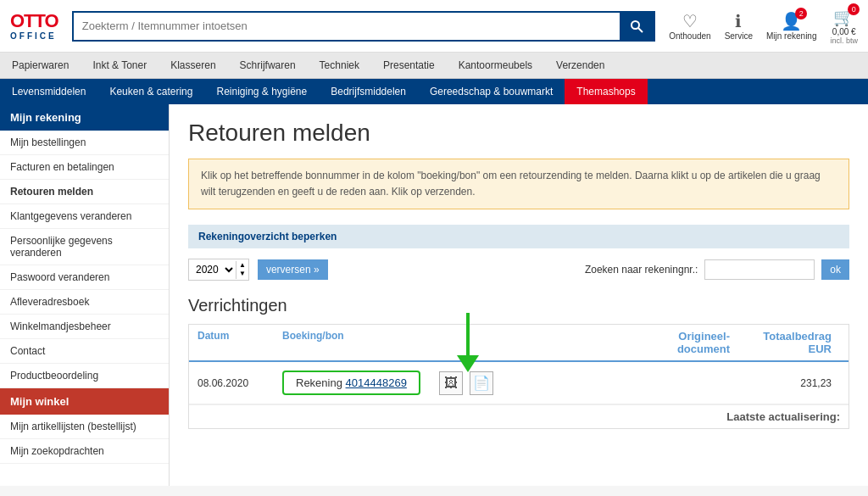  What do you see at coordinates (519, 184) in the screenshot?
I see `info-box: Klik op het betreffende bonnummer in de …` at bounding box center [519, 184].